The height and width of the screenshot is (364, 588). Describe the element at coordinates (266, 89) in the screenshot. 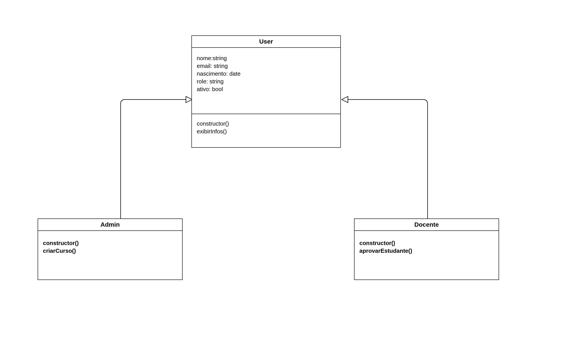

I see `attribute: ativo: bool` at that location.